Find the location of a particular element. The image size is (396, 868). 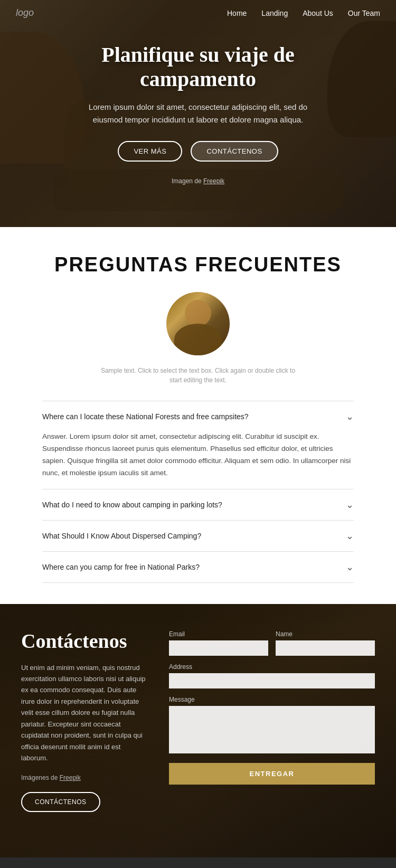

logo: logo is located at coordinates (25, 13).